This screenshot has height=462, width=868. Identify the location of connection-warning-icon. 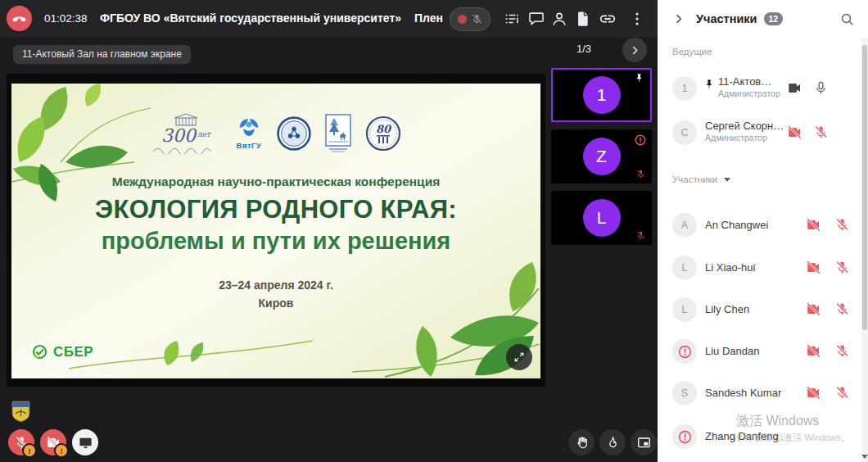
(640, 140).